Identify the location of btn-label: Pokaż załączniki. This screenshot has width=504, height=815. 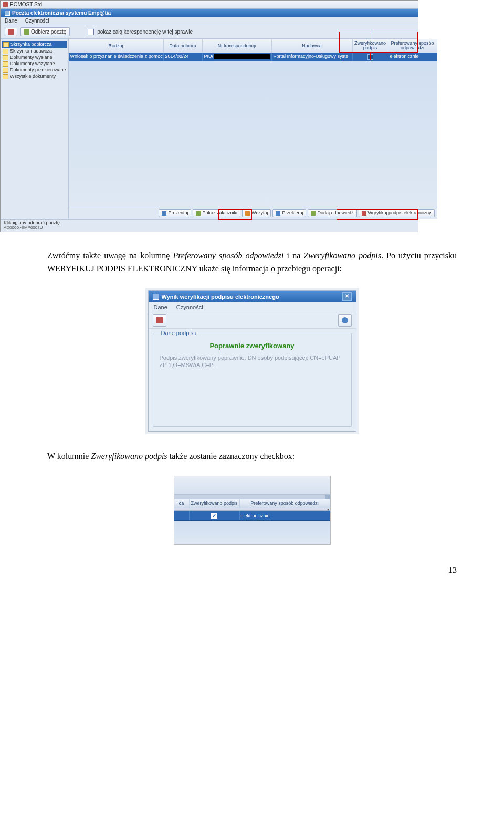
(219, 213).